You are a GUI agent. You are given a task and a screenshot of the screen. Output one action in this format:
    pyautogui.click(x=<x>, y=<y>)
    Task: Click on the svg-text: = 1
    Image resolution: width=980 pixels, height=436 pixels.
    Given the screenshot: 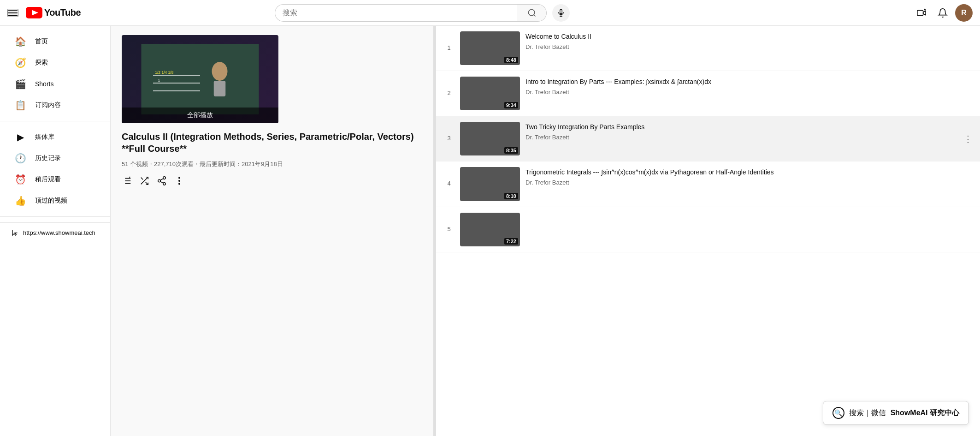 What is the action you would take?
    pyautogui.click(x=158, y=80)
    